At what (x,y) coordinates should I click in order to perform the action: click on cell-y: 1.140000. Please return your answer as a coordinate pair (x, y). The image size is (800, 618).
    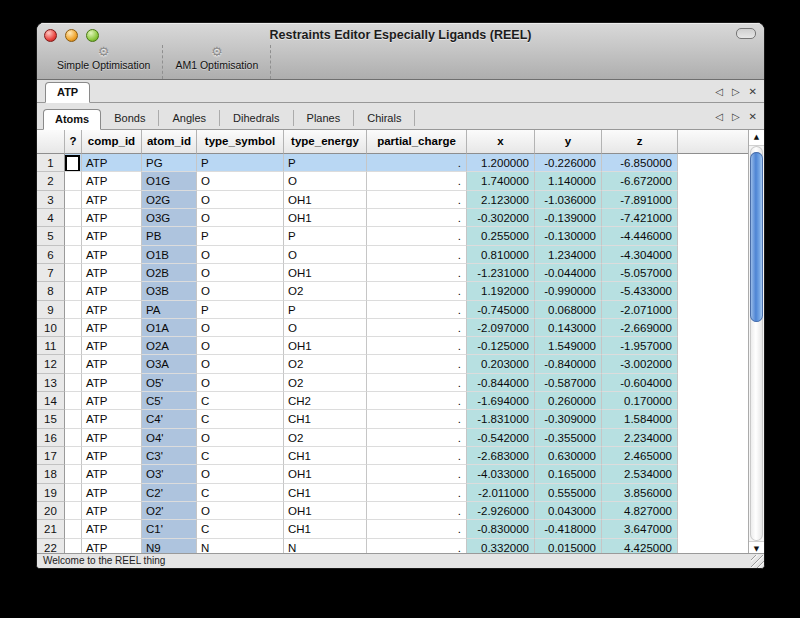
    Looking at the image, I should click on (568, 181).